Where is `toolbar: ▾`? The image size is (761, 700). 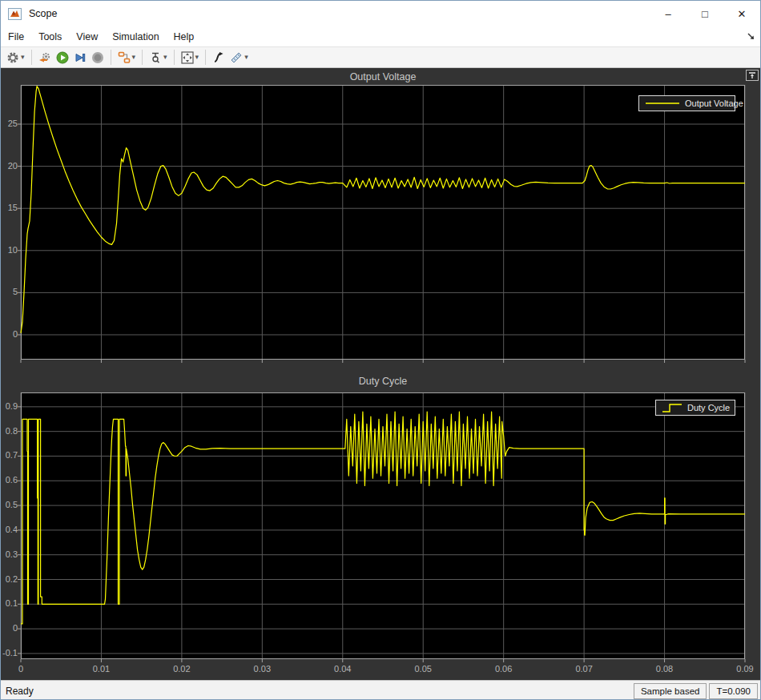 toolbar: ▾ is located at coordinates (380, 58).